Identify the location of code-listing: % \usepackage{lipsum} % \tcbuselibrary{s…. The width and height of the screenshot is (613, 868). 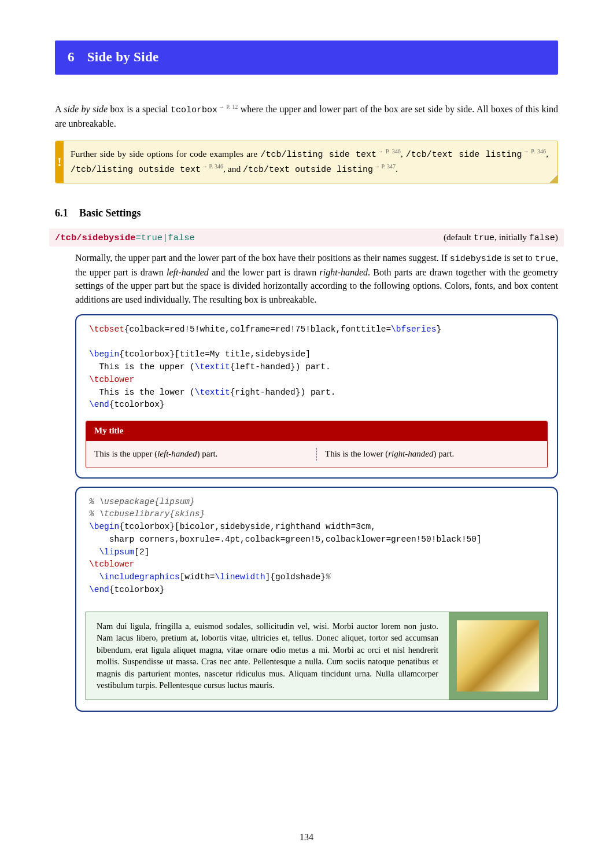
(317, 545).